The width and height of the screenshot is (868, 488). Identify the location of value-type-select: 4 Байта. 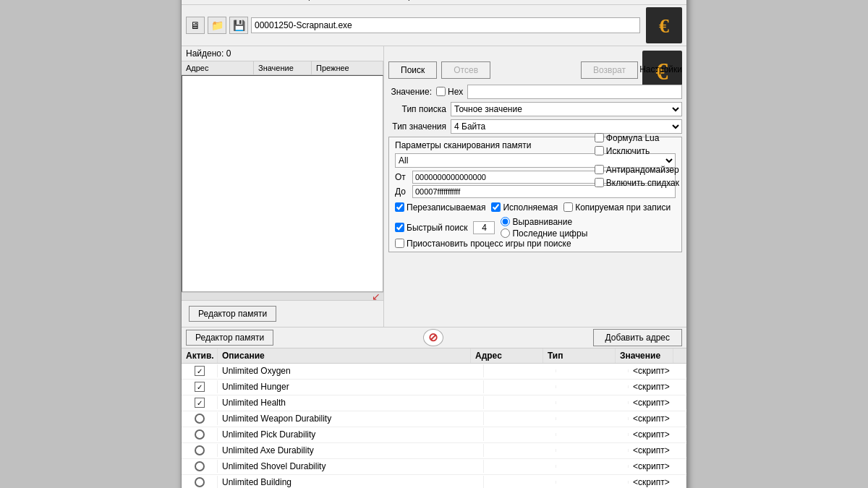
(566, 127).